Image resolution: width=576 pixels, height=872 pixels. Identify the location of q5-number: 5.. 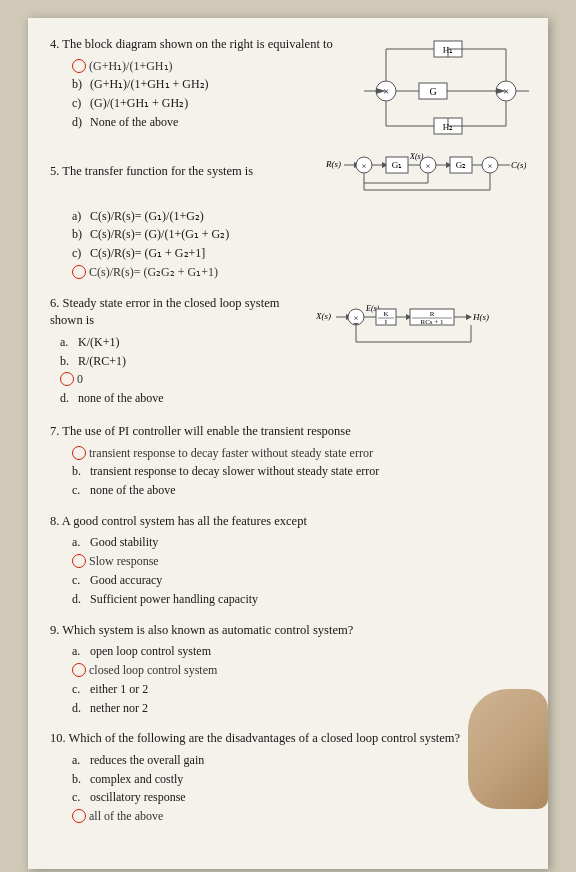
(54, 171).